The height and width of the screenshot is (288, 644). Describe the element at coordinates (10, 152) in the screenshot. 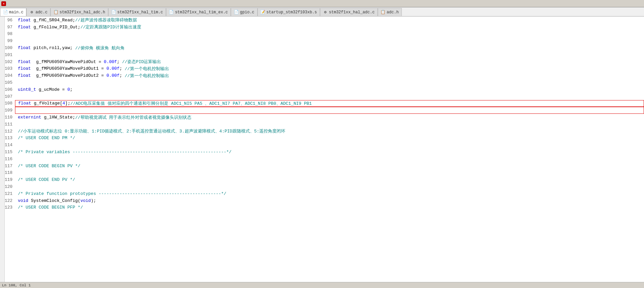

I see `line-number-115: 115` at that location.